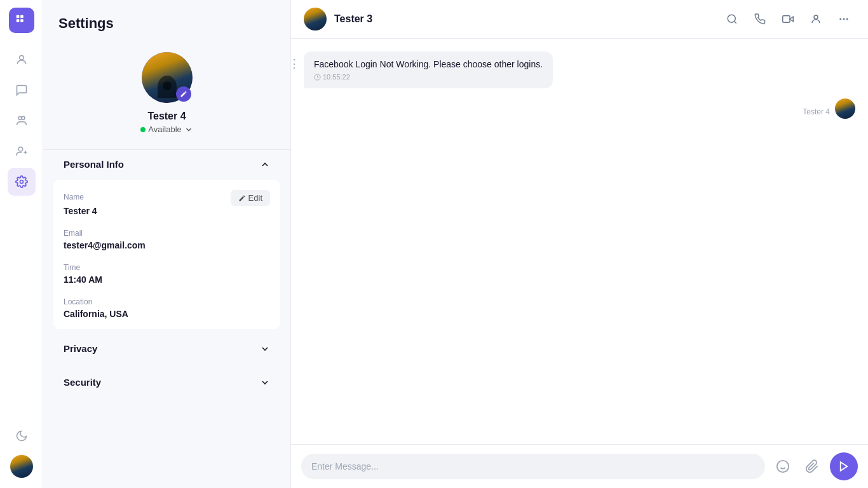  Describe the element at coordinates (788, 19) in the screenshot. I see `video-call-button` at that location.